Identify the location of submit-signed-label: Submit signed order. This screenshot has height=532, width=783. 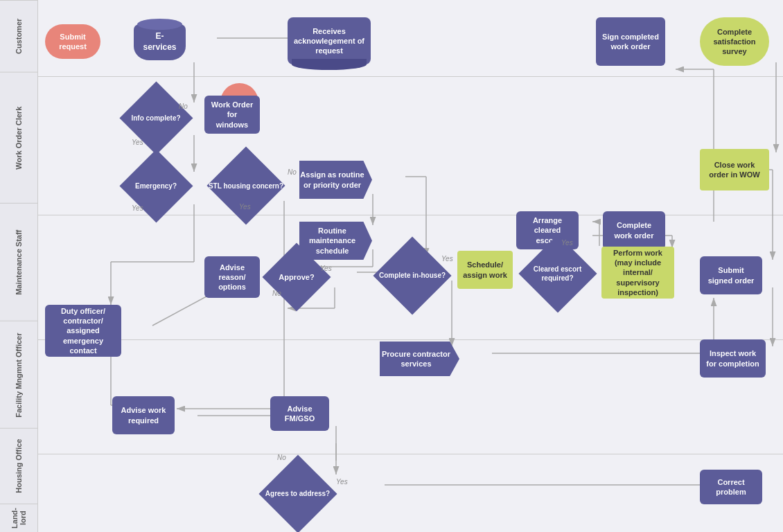
(731, 276).